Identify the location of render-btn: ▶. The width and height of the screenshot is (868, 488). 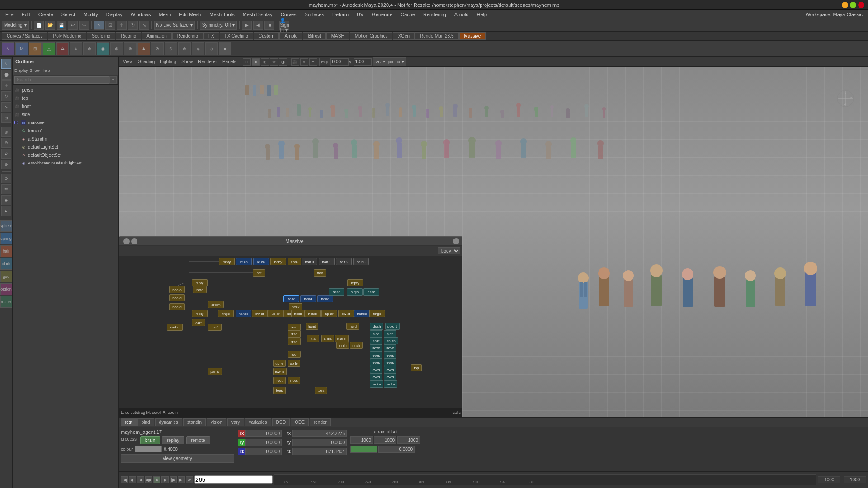
(247, 25).